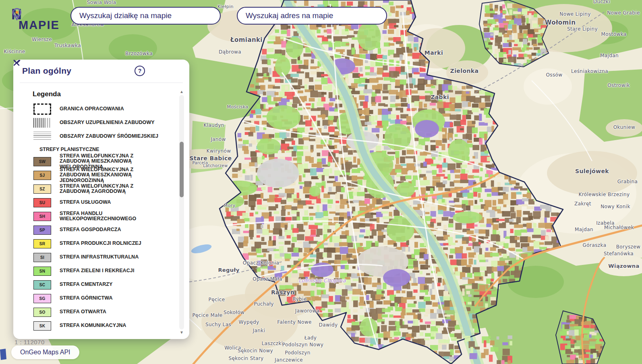  I want to click on legend-zone-item: SNSTREFA ZIELENI I REKREACJI, so click(104, 271).